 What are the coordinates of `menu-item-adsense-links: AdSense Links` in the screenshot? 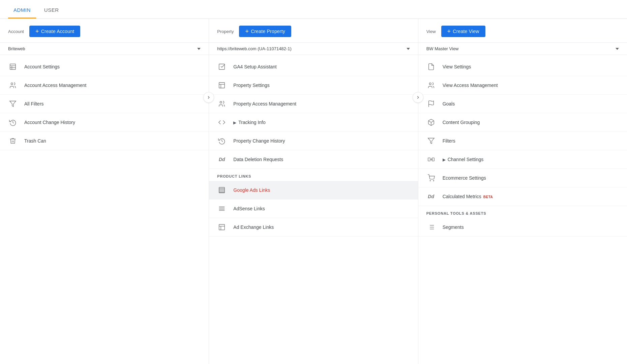 It's located at (314, 209).